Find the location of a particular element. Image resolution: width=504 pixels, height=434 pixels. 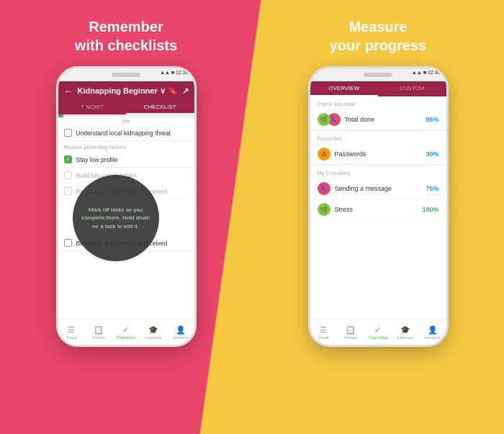

account-icon: 👤 is located at coordinates (181, 330).